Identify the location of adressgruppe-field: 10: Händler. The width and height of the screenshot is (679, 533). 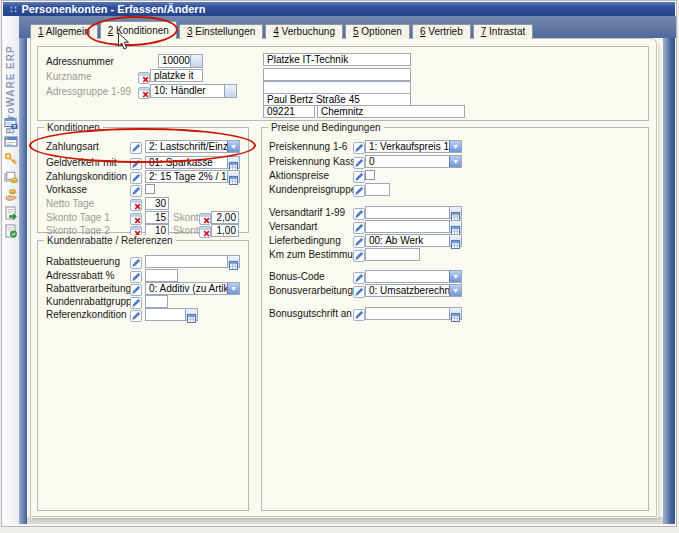
(194, 91).